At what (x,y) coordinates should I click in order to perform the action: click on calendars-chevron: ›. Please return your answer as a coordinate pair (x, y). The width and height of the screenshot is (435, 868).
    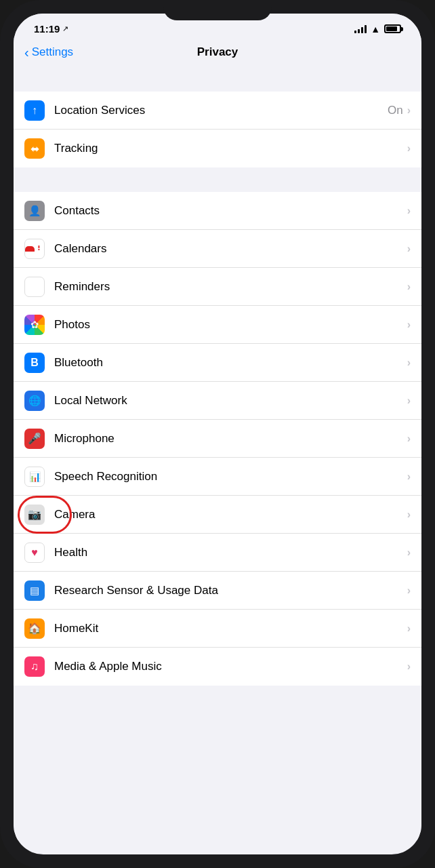
    Looking at the image, I should click on (409, 249).